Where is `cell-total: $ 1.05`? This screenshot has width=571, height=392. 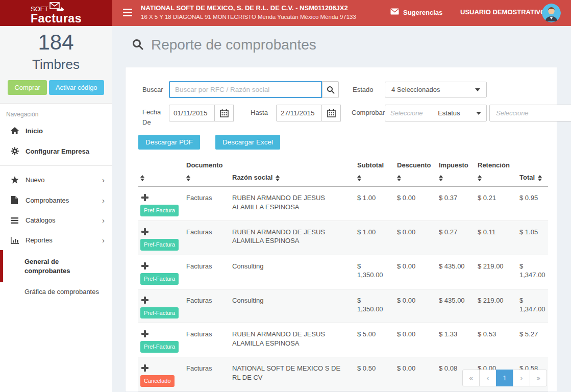 cell-total: $ 1.05 is located at coordinates (533, 238).